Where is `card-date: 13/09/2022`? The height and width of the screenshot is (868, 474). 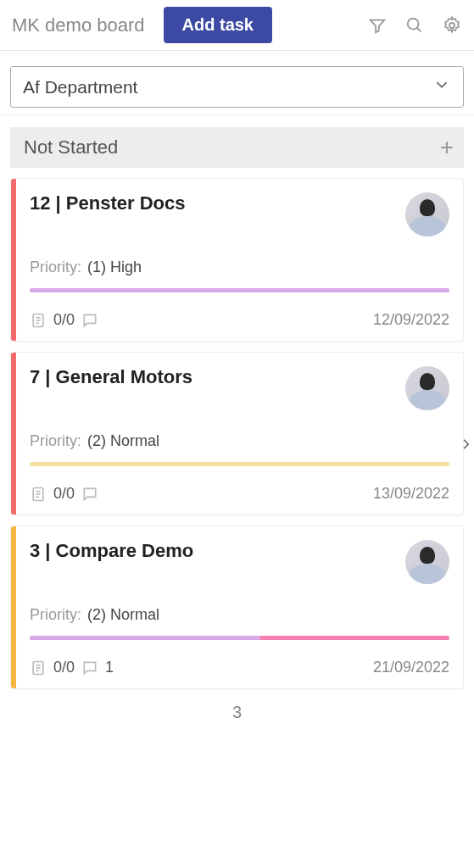
card-date: 13/09/2022 is located at coordinates (411, 493).